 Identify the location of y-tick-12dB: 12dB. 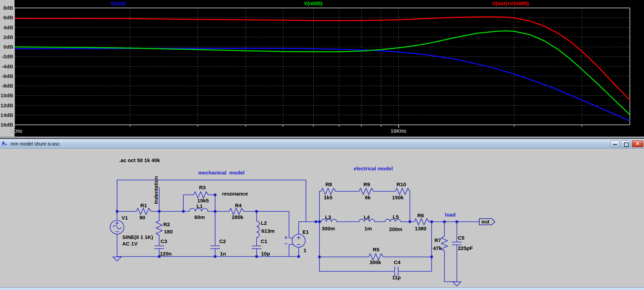
(7, 106).